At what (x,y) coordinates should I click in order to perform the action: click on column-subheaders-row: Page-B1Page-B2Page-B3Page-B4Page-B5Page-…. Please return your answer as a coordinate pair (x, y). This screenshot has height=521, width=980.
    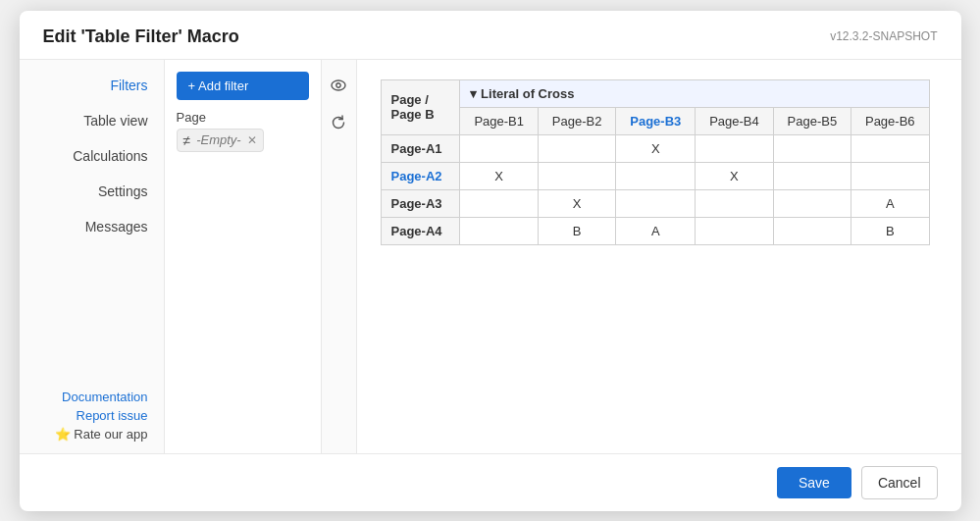
    Looking at the image, I should click on (655, 121).